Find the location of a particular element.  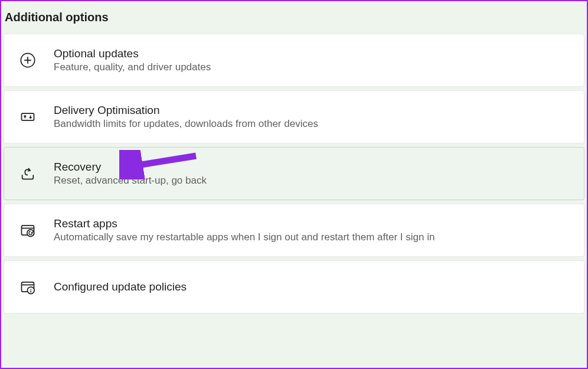

option-desc: Bandwidth limits for updates, downloads … is located at coordinates (186, 124).